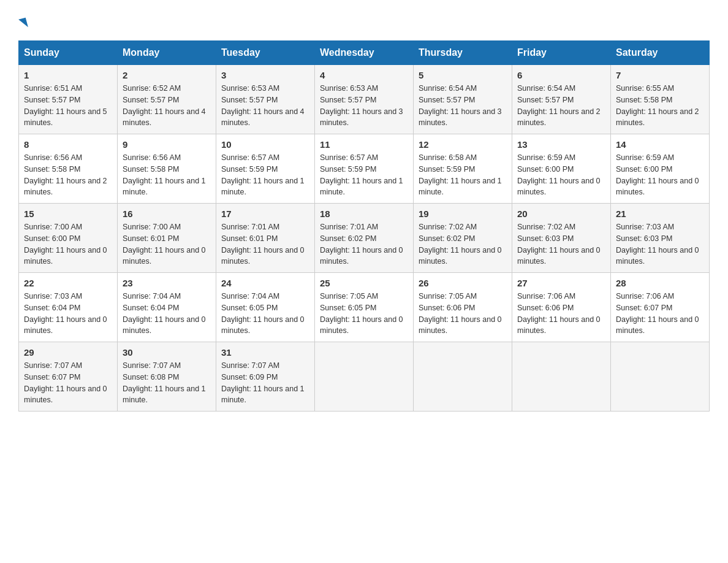 This screenshot has width=728, height=563. Describe the element at coordinates (561, 314) in the screenshot. I see `day-info: Sunrise: 7:06 AMSunset: 6:06 PMDaylight:…` at that location.